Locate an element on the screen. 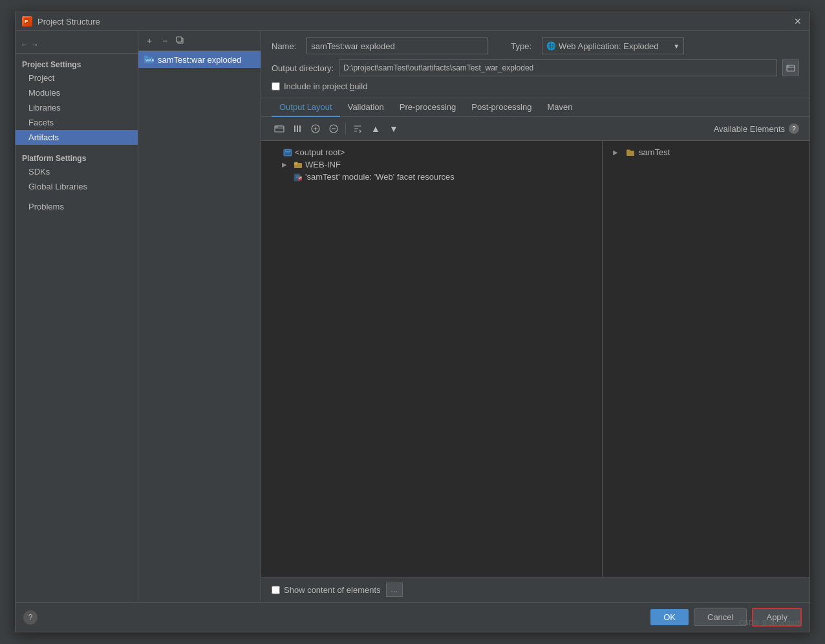 The image size is (825, 644). type-value: Web Application: Exploded is located at coordinates (608, 47).